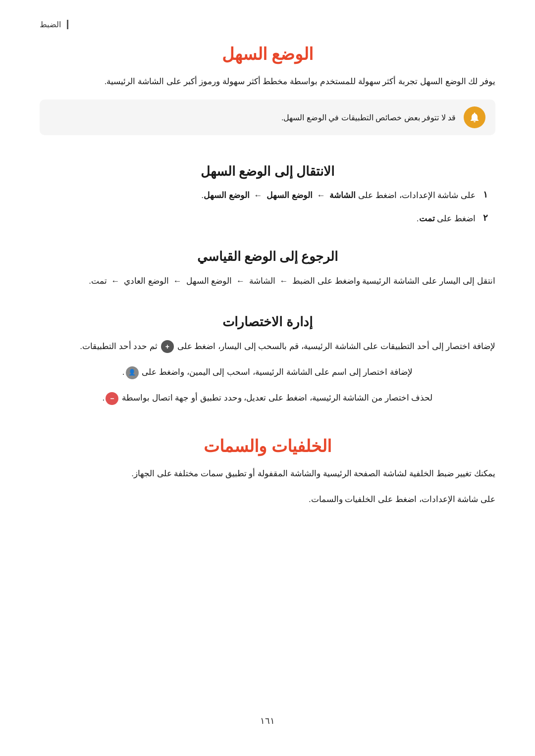 The height and width of the screenshot is (756, 535). I want to click on add-app-shortcut: لإضافة اختصار إلى أحد التطبيقات على الشا…, so click(268, 347).